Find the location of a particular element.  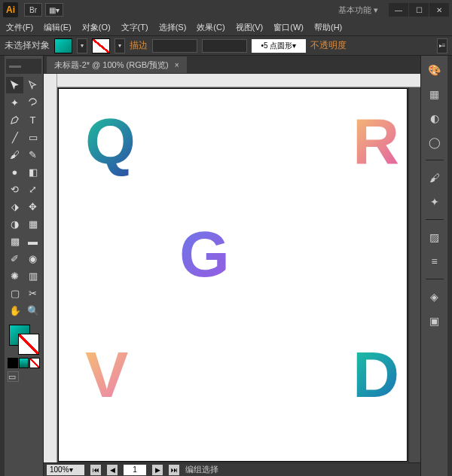

control-menu: ▸≡ is located at coordinates (442, 46).